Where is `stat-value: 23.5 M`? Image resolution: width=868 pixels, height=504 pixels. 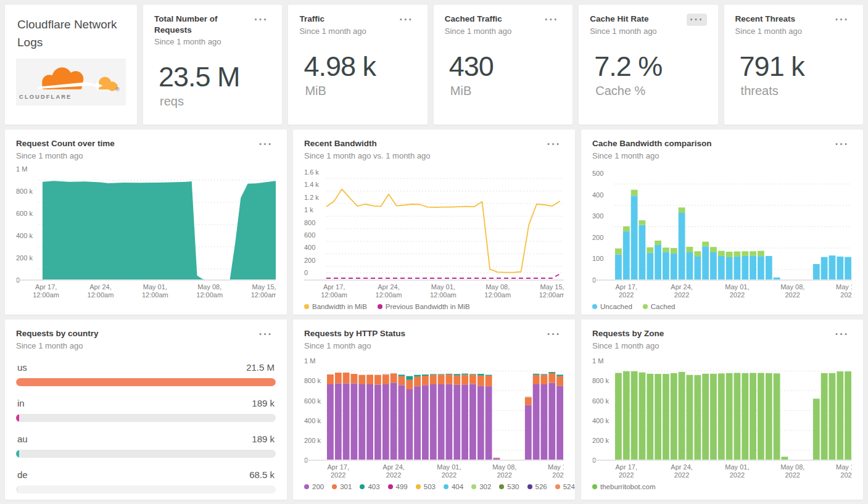 stat-value: 23.5 M is located at coordinates (215, 77).